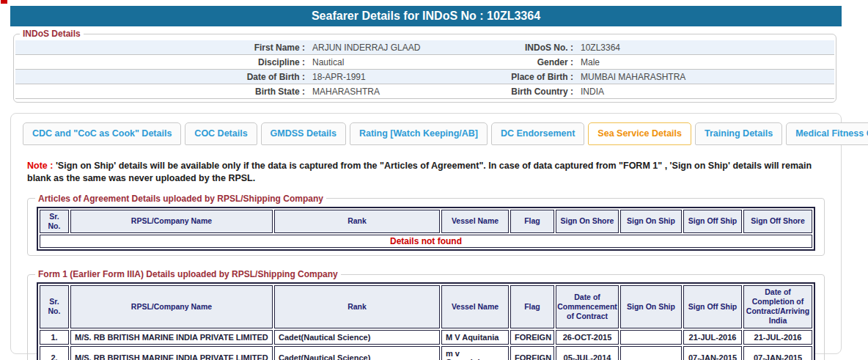 This screenshot has width=868, height=360. What do you see at coordinates (54, 353) in the screenshot?
I see `table-cell: 2.` at bounding box center [54, 353].